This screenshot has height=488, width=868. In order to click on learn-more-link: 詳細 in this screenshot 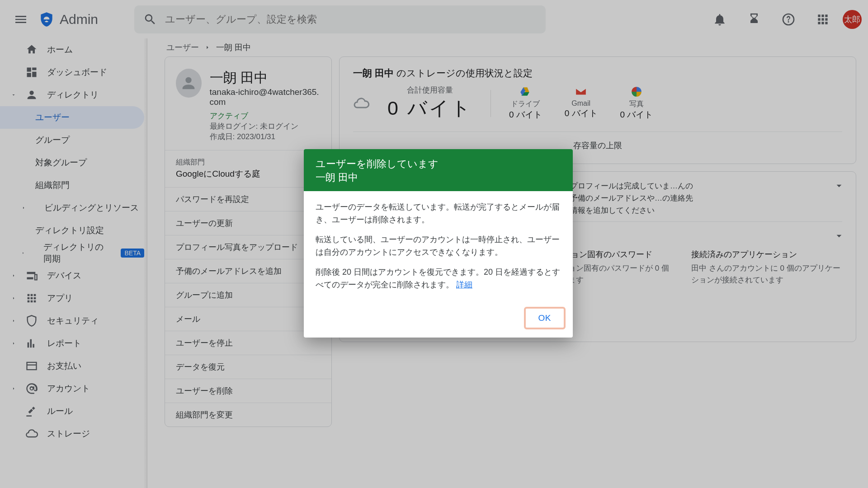, I will do `click(464, 285)`.